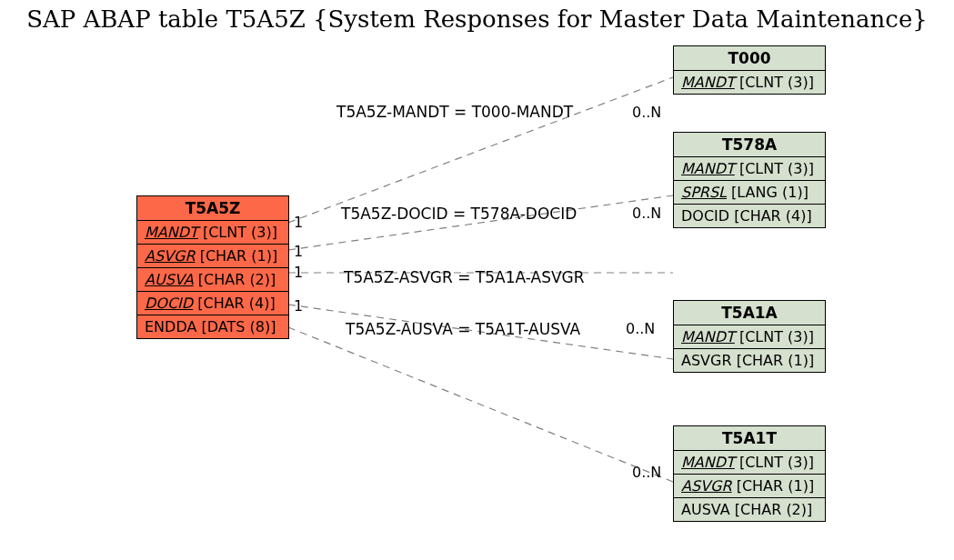  What do you see at coordinates (749, 70) in the screenshot?
I see `entity-t000: T000 MANDT [CLNT (3)]` at bounding box center [749, 70].